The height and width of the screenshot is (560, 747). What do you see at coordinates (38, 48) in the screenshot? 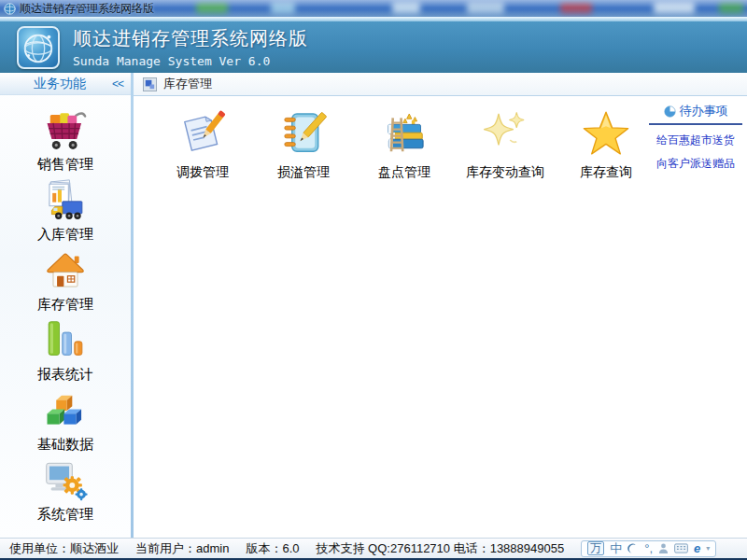
I see `app-logo` at bounding box center [38, 48].